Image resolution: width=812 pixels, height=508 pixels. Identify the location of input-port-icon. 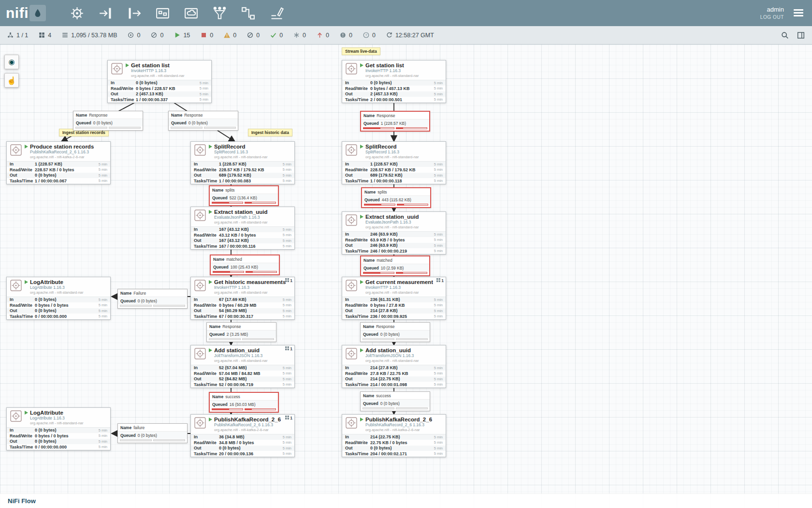
(105, 14).